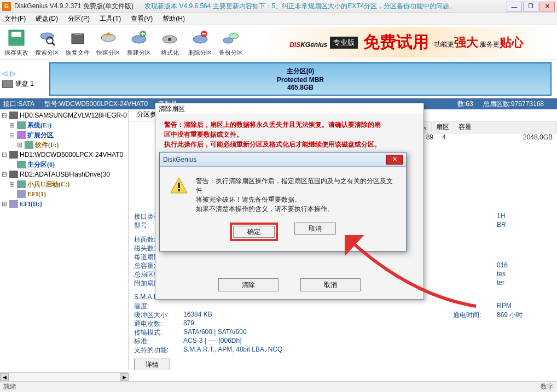  Describe the element at coordinates (278, 7) in the screenshot. I see `title-bar: G DiskGenius V4.9.2.371 免费版(单文件版) 发现新版本 …` at that location.